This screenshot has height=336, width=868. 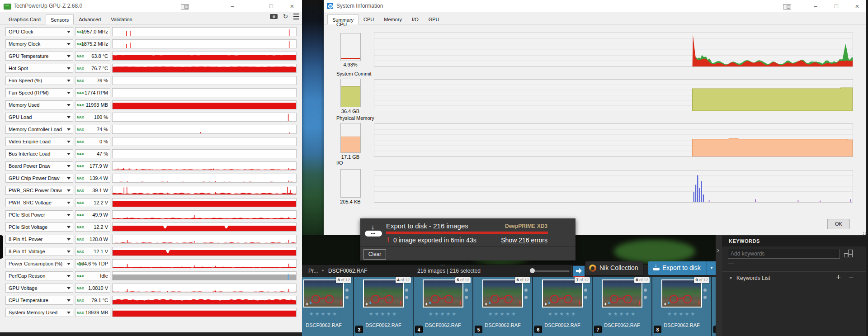 I want to click on window-edge-handle, so click(x=2, y=247).